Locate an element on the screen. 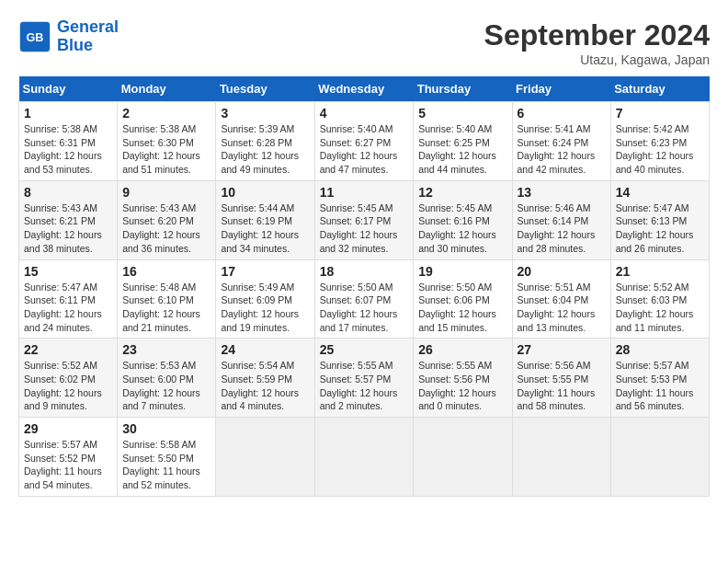 This screenshot has width=728, height=563. calendar-cell: 18 Sunrise: 5:50 AM Sunset: 6:07 PM Dayl… is located at coordinates (364, 299).